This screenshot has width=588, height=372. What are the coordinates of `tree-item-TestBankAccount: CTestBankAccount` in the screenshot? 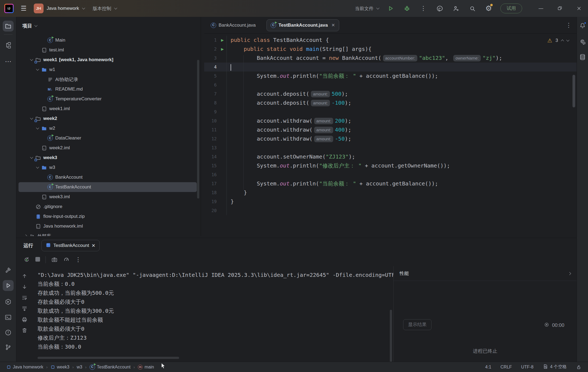 It's located at (108, 187).